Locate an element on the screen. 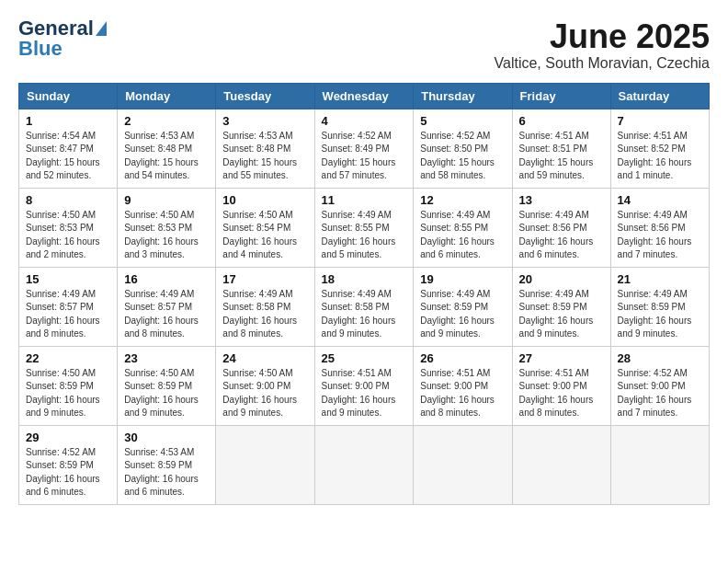 This screenshot has width=728, height=563. calendar-cell: 8 Sunrise: 4:50 AMSunset: 8:53 PMDayligh… is located at coordinates (68, 227).